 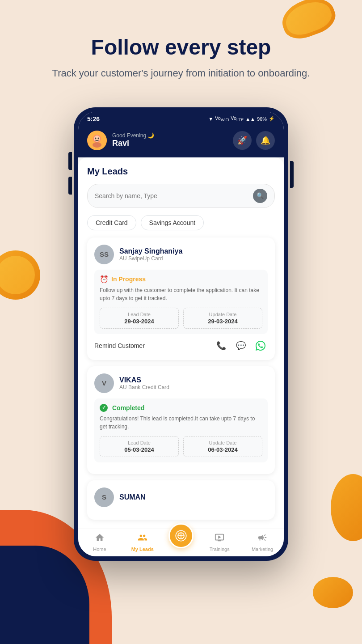 I want to click on greeting-text: Good Evening 🌙, so click(x=133, y=136).